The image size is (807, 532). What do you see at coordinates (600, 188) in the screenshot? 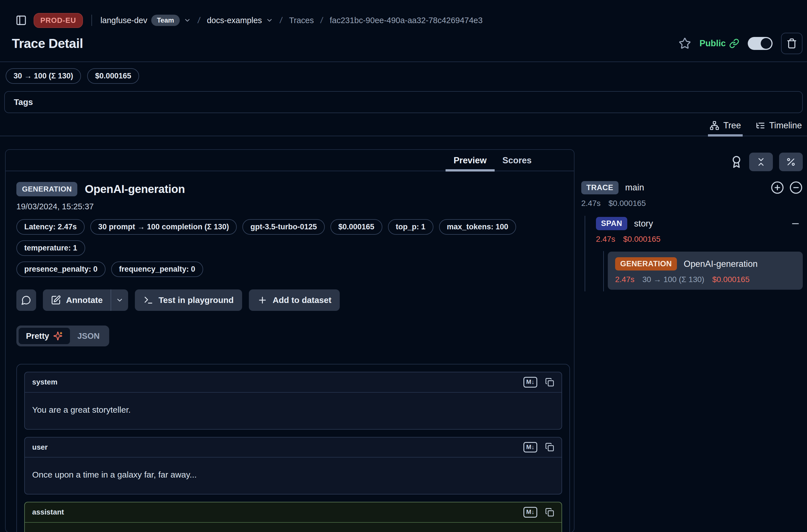
I see `trace-type-badge: TRACE` at bounding box center [600, 188].